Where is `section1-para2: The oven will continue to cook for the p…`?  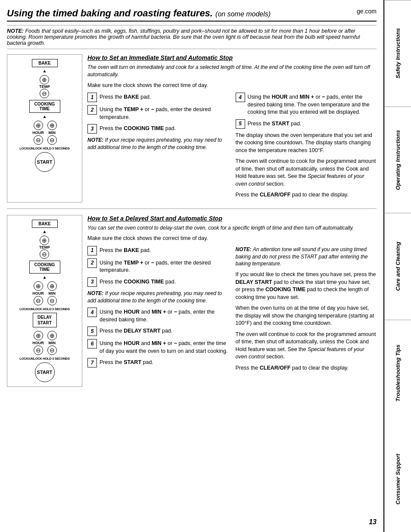 section1-para2: The oven will continue to cook for the p… is located at coordinates (306, 173).